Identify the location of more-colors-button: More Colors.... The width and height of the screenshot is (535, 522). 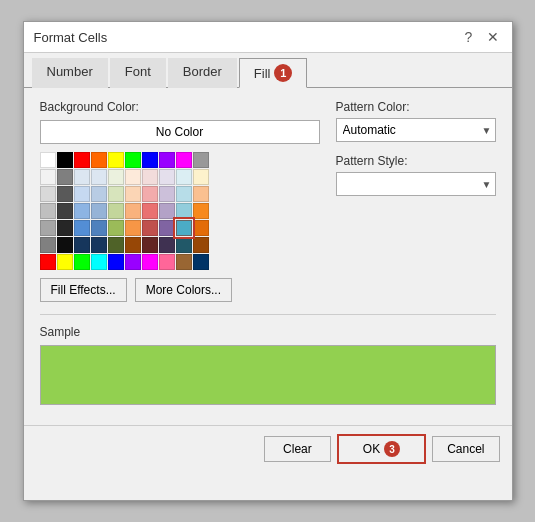
(184, 290).